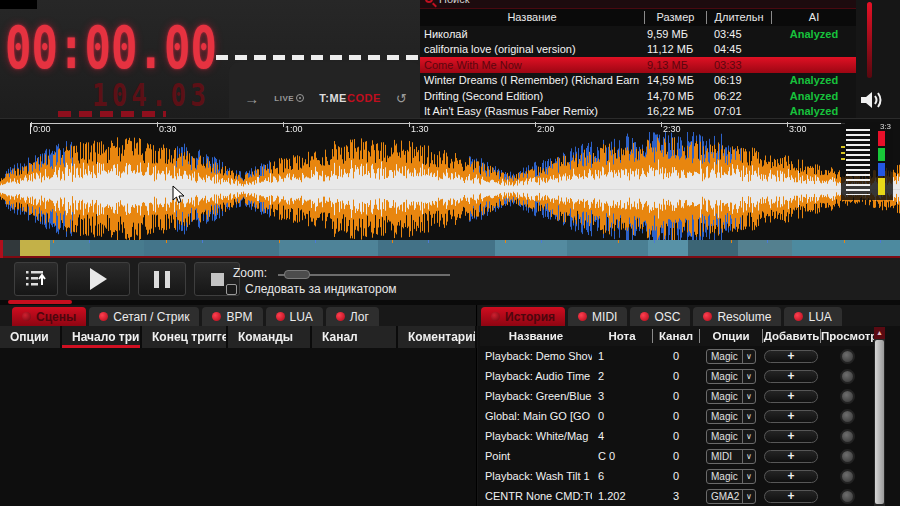 This screenshot has width=900, height=506. What do you see at coordinates (677, 436) in the screenshot?
I see `trigger-row: Playback: White/Mag 4 0 Magic ∨ +` at bounding box center [677, 436].